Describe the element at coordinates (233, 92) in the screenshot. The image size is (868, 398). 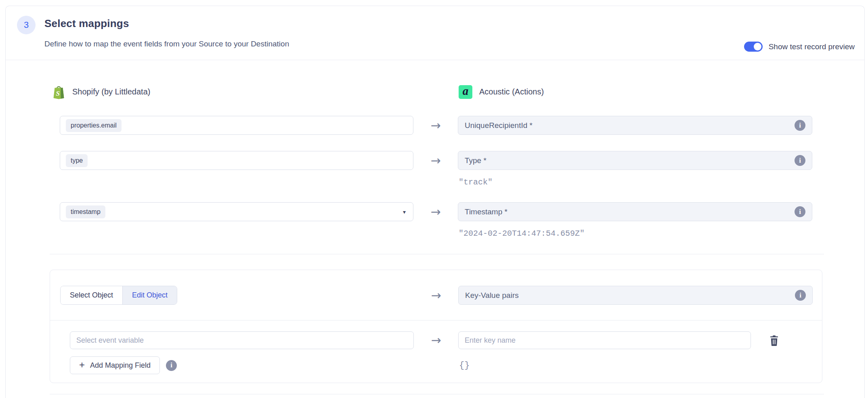
I see `source-connector: S Shopify (by Littledata)` at that location.